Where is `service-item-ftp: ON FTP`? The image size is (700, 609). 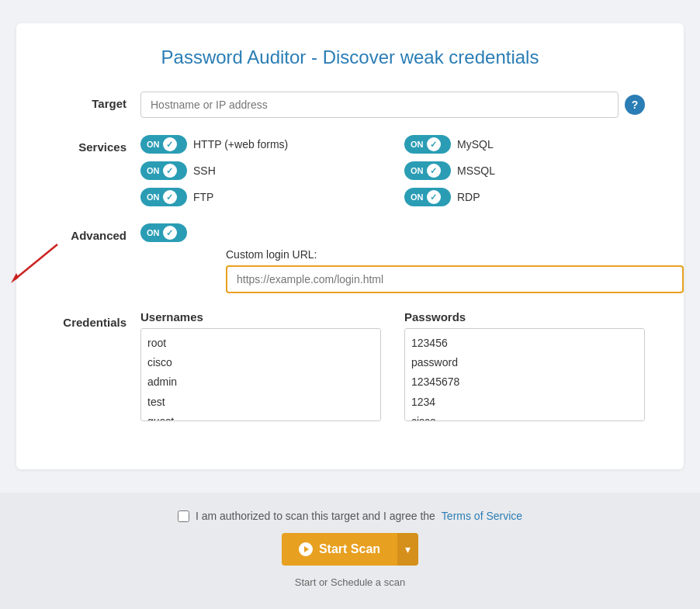
service-item-ftp: ON FTP is located at coordinates (261, 197).